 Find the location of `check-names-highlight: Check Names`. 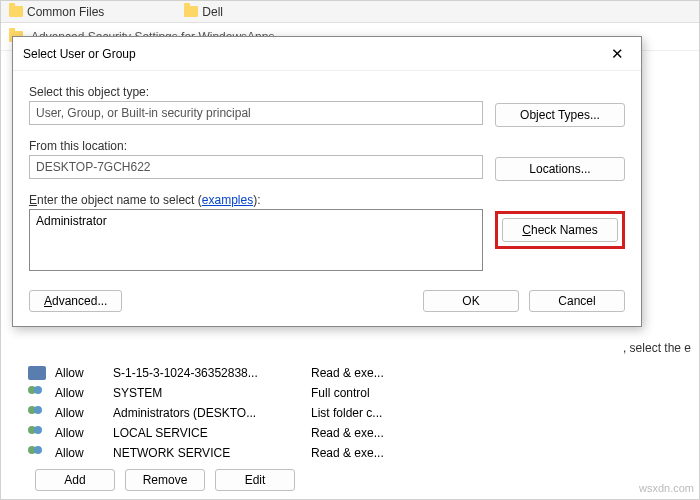

check-names-highlight: Check Names is located at coordinates (560, 230).